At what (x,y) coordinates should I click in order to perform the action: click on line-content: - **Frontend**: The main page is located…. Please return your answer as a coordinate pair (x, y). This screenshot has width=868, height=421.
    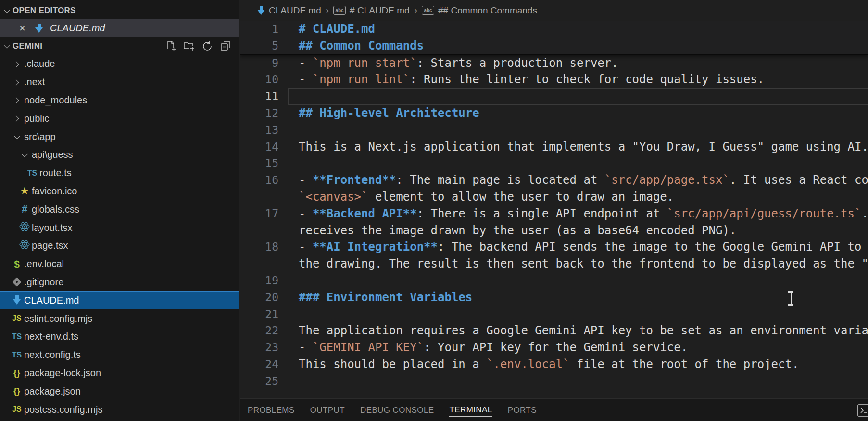
    Looking at the image, I should click on (583, 180).